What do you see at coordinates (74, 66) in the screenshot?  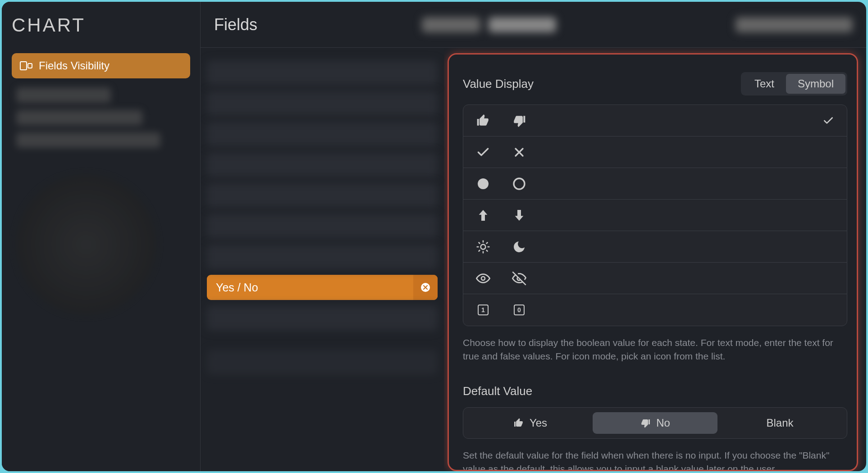 I see `sidebar-item-label: Fields Visibility` at bounding box center [74, 66].